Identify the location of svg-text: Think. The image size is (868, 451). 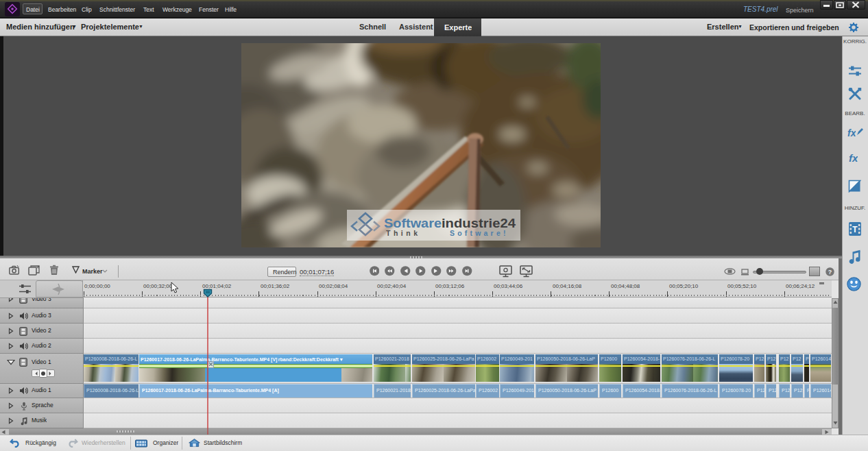
(403, 233).